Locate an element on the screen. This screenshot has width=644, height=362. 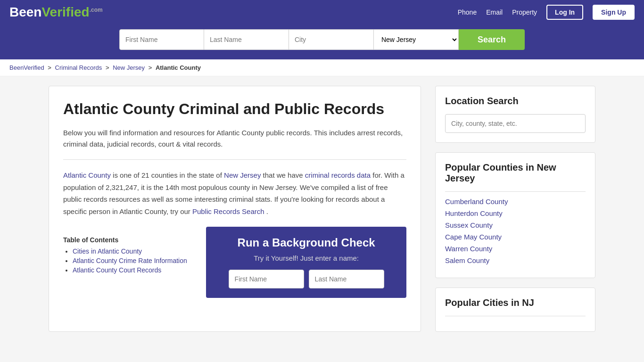
county-link-salem: Salem County is located at coordinates (467, 260).